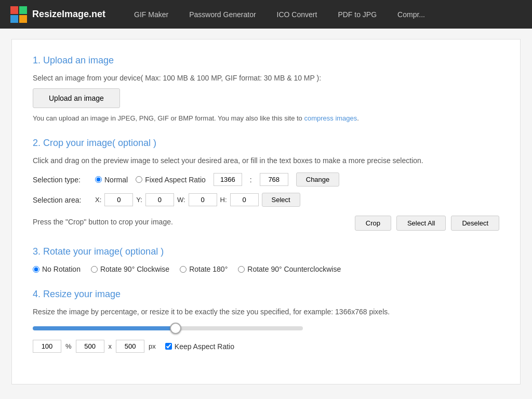  What do you see at coordinates (228, 180) in the screenshot?
I see `dim-width-input: 1366` at bounding box center [228, 180].